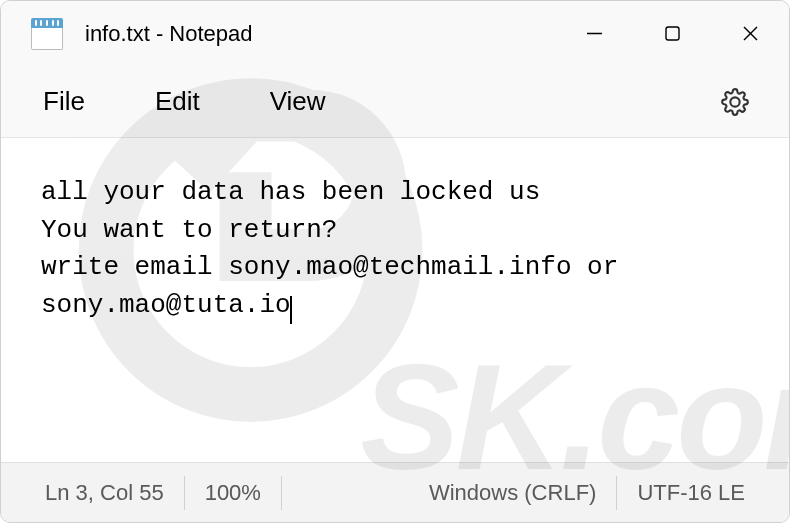 Image resolution: width=790 pixels, height=523 pixels. Describe the element at coordinates (169, 34) in the screenshot. I see `window-title: info.txt - Notepad` at that location.